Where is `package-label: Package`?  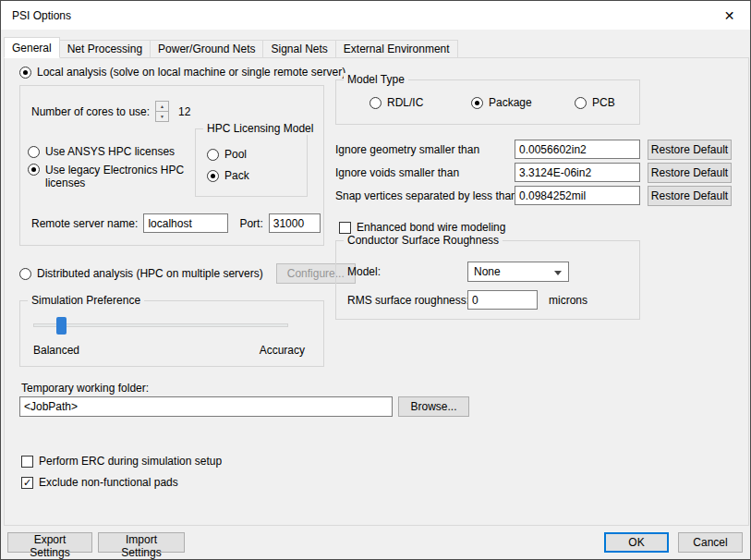
package-label: Package is located at coordinates (510, 103).